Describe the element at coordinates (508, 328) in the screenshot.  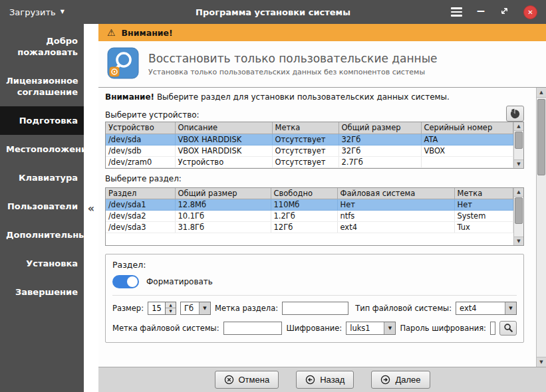
I see `password-tool-button` at that location.